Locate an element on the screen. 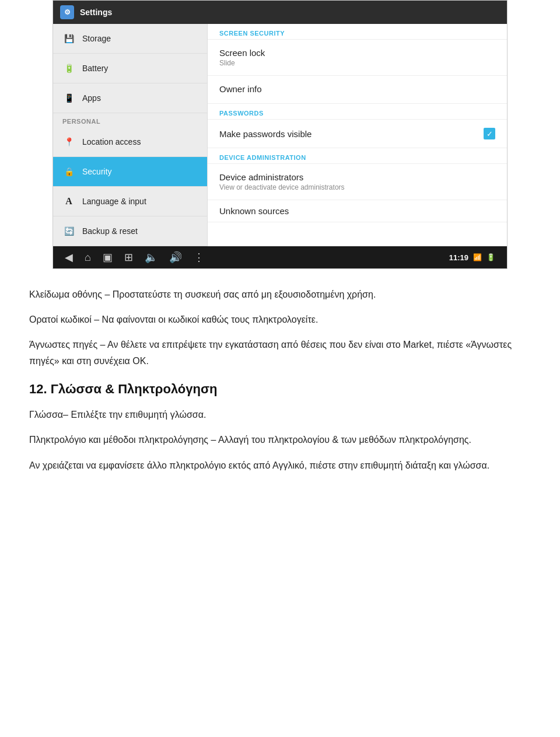  sidebar-label-apps: Apps is located at coordinates (92, 98).